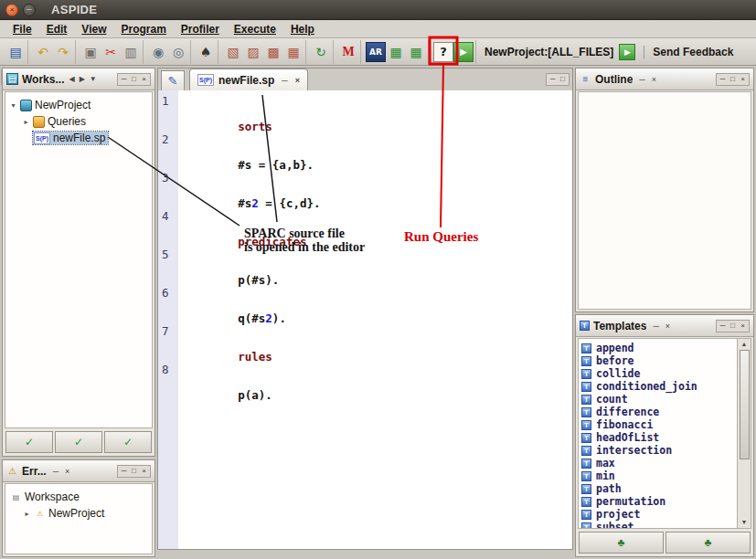 The width and height of the screenshot is (756, 559). I want to click on line-number: 7, so click(168, 344).